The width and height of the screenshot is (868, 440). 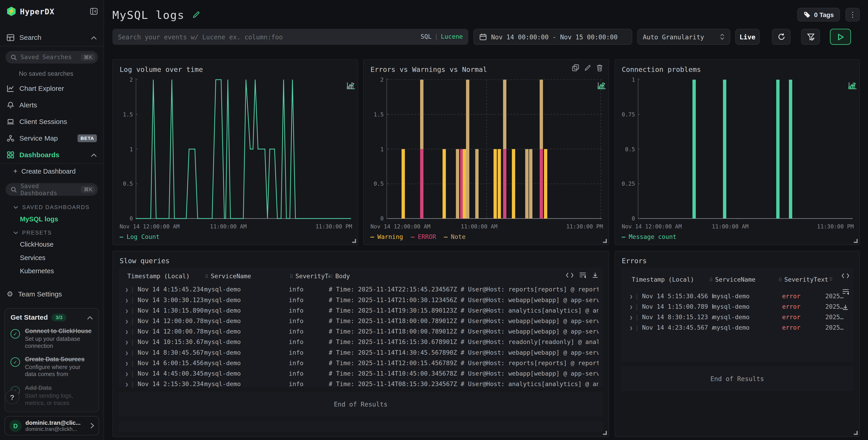 What do you see at coordinates (52, 219) in the screenshot?
I see `sidebar-dashboard-mysql-logs: MySQL logs` at bounding box center [52, 219].